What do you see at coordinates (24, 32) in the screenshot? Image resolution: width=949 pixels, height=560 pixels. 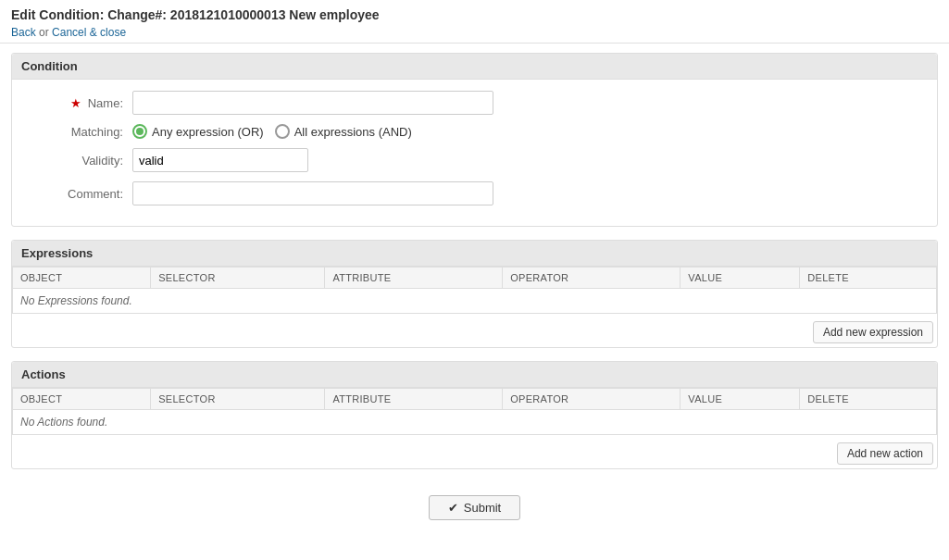 I see `back-link: Back` at bounding box center [24, 32].